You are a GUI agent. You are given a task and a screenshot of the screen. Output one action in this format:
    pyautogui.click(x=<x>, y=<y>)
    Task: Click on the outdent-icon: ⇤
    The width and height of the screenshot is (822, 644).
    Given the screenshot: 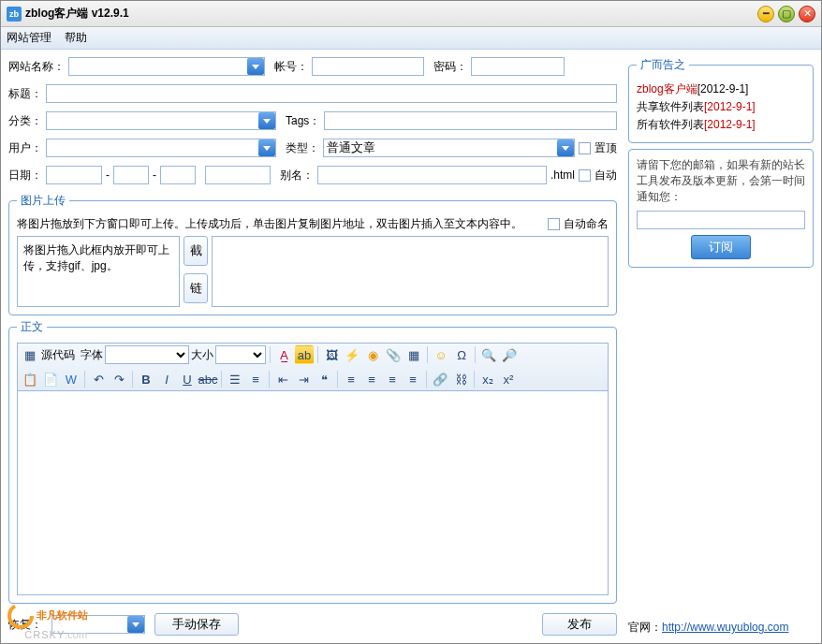 What is the action you would take?
    pyautogui.click(x=283, y=379)
    